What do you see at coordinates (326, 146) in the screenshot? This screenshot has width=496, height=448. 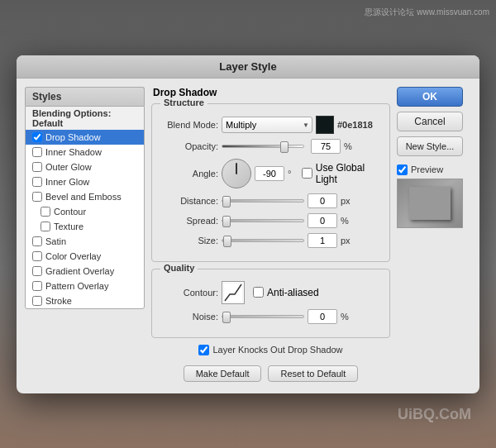 I see `opacity-input` at bounding box center [326, 146].